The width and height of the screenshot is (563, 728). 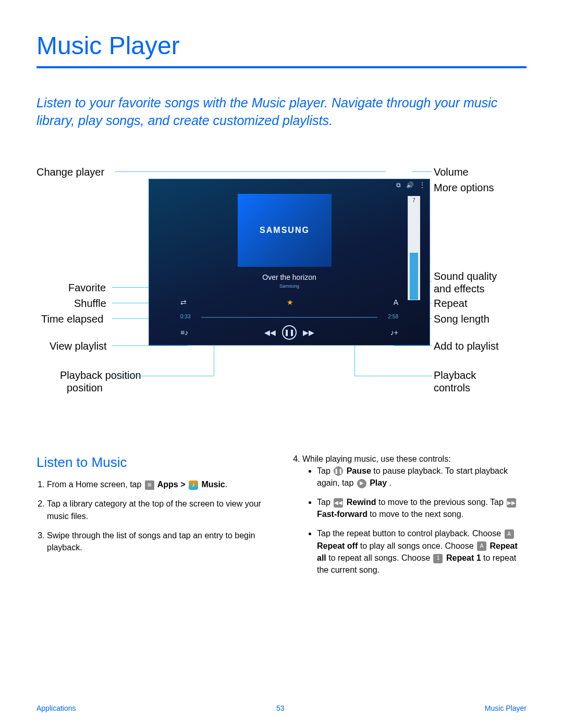 I want to click on callout-change-player: Change player, so click(x=70, y=172).